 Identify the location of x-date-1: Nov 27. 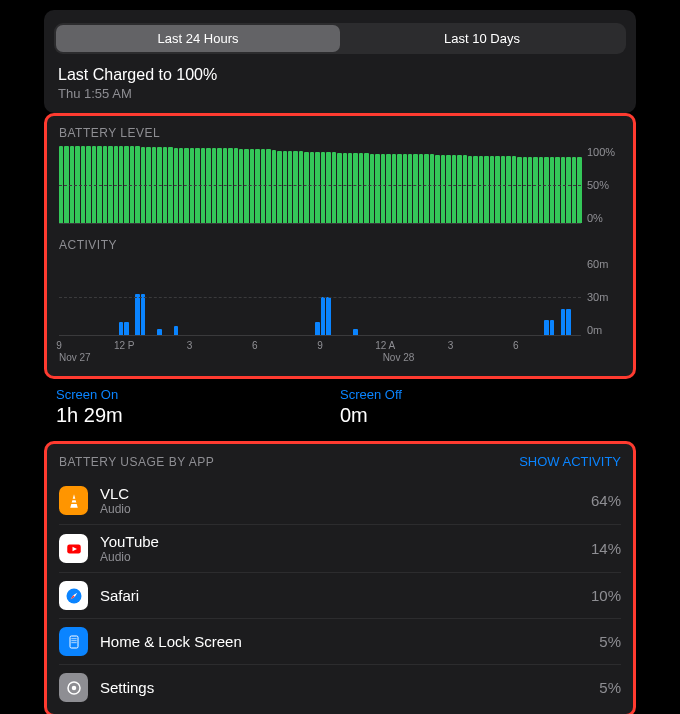
(75, 358).